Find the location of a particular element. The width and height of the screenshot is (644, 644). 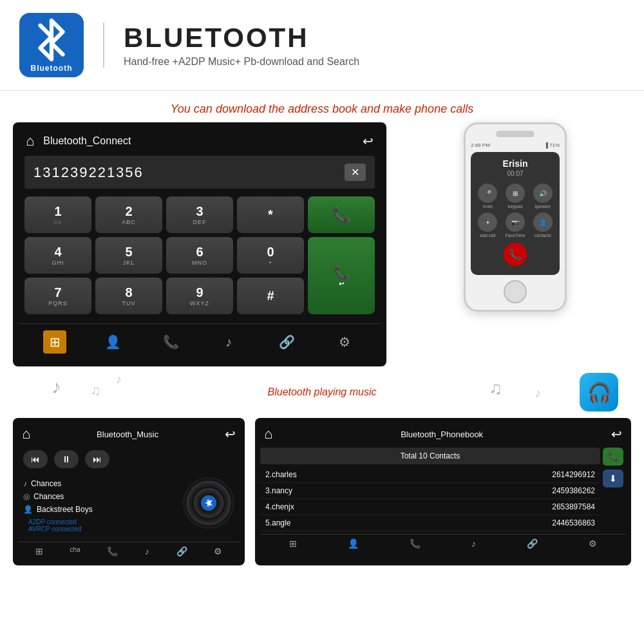

contact-name-angle: 5.angle is located at coordinates (278, 523).